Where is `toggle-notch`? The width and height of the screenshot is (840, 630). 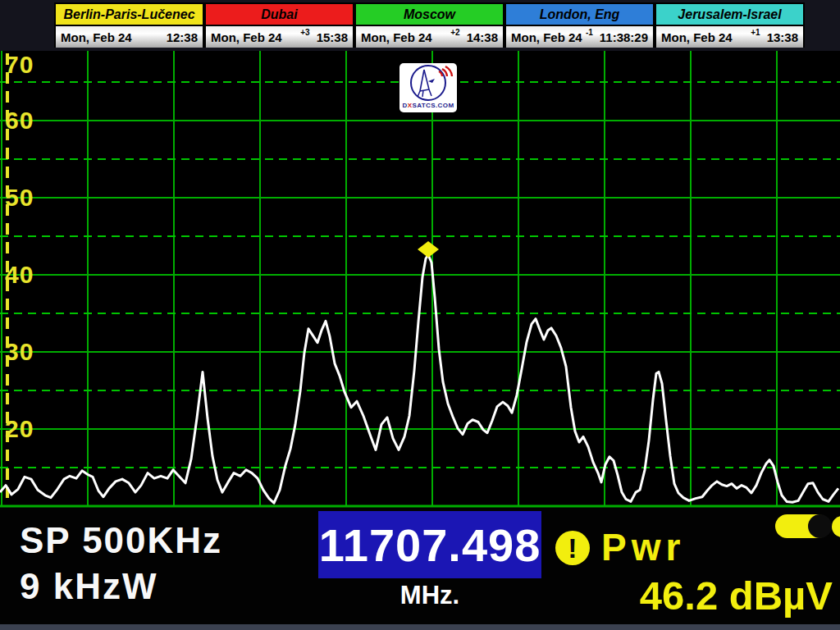 toggle-notch is located at coordinates (820, 527).